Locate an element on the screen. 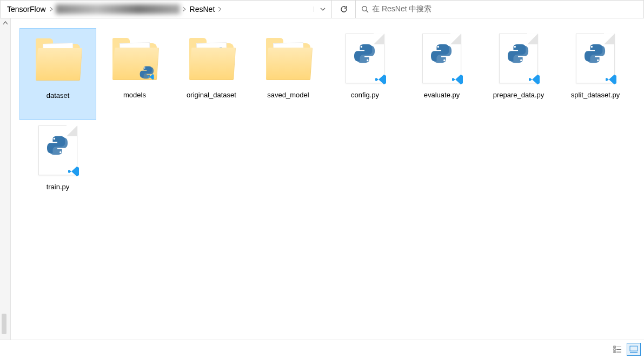  address-search-row: TensorFlow ResNet 在 ResNet 中搜索 is located at coordinates (322, 9).